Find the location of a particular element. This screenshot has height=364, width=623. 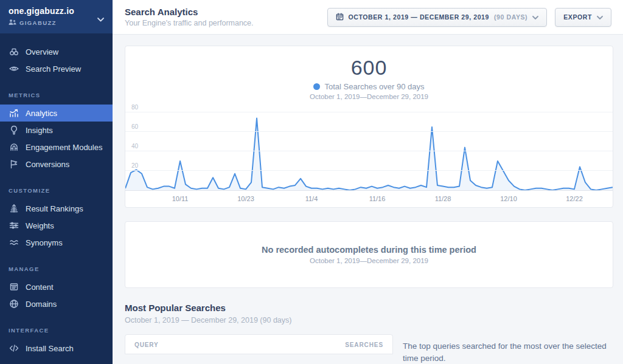

x-tick-label: 12/22 is located at coordinates (574, 199).